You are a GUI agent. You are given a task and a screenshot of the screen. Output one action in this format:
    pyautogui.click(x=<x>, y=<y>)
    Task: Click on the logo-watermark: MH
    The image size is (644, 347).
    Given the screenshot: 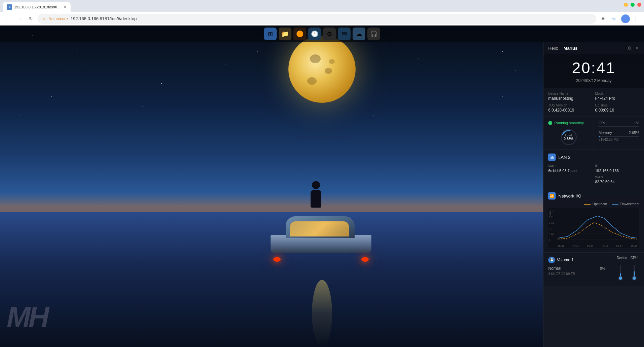 What is the action you would take?
    pyautogui.click(x=27, y=317)
    